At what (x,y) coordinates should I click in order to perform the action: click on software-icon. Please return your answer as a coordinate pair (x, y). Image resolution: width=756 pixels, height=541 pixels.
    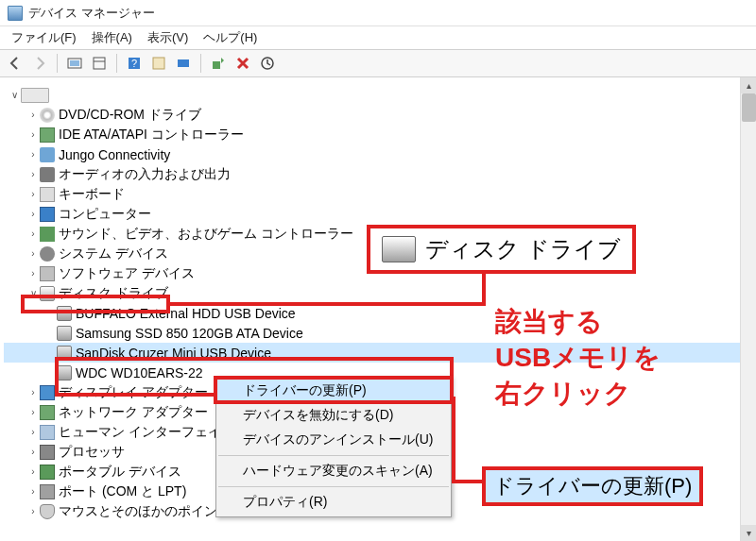
    Looking at the image, I should click on (47, 274).